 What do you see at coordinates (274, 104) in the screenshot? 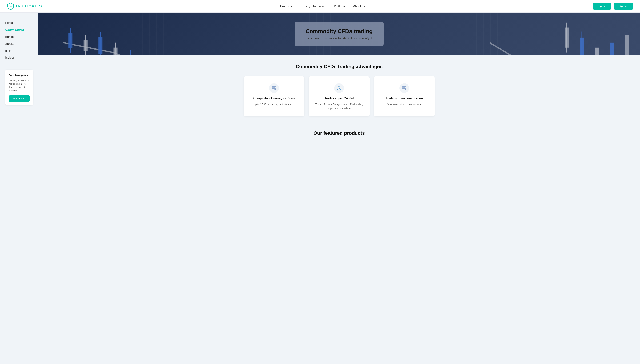
I see `leverage-card-text: Up to 1:500 depending on instrument.` at bounding box center [274, 104].